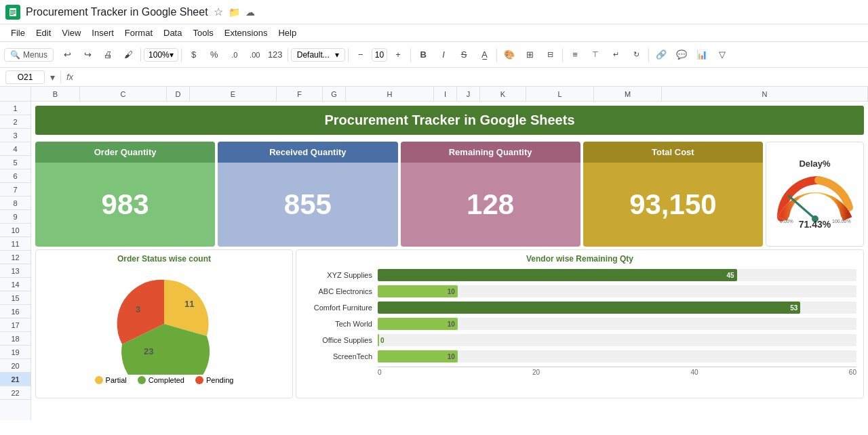  I want to click on menu-tools: Tools, so click(203, 33).